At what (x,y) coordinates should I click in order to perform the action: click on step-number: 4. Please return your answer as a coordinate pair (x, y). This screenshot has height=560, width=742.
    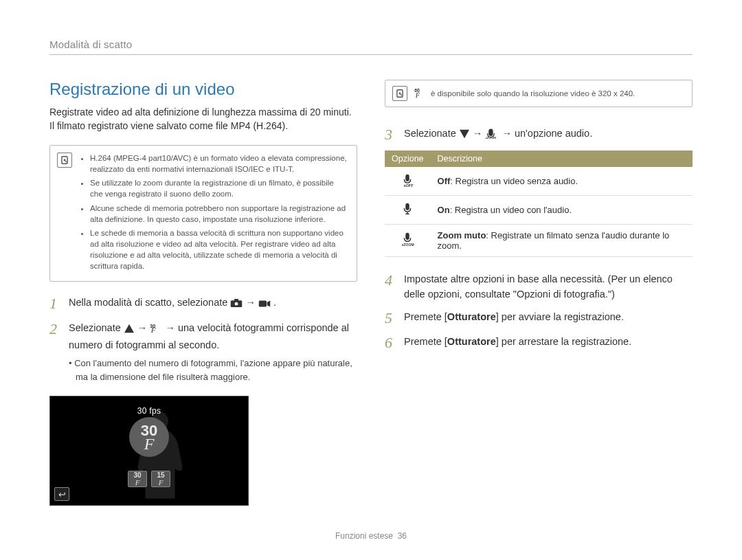
    Looking at the image, I should click on (390, 287).